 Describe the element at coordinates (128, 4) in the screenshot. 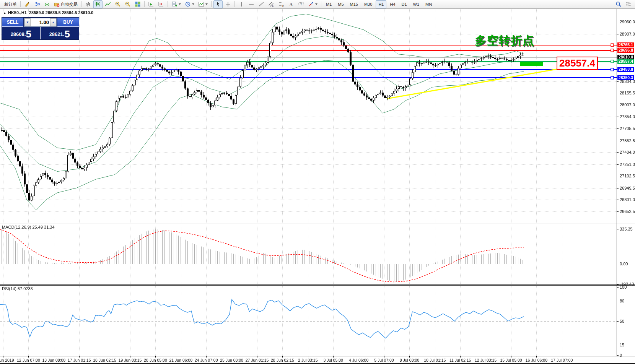

I see `zoom-out-icon` at that location.